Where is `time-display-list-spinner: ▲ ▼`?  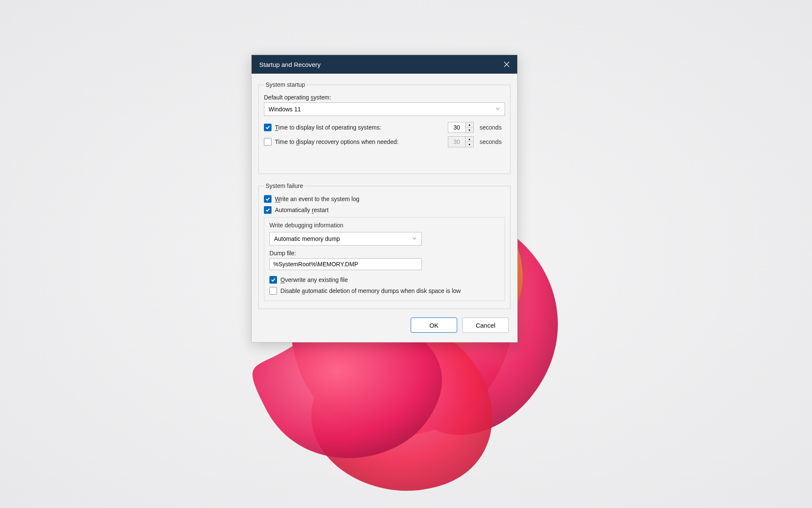
time-display-list-spinner: ▲ ▼ is located at coordinates (461, 127).